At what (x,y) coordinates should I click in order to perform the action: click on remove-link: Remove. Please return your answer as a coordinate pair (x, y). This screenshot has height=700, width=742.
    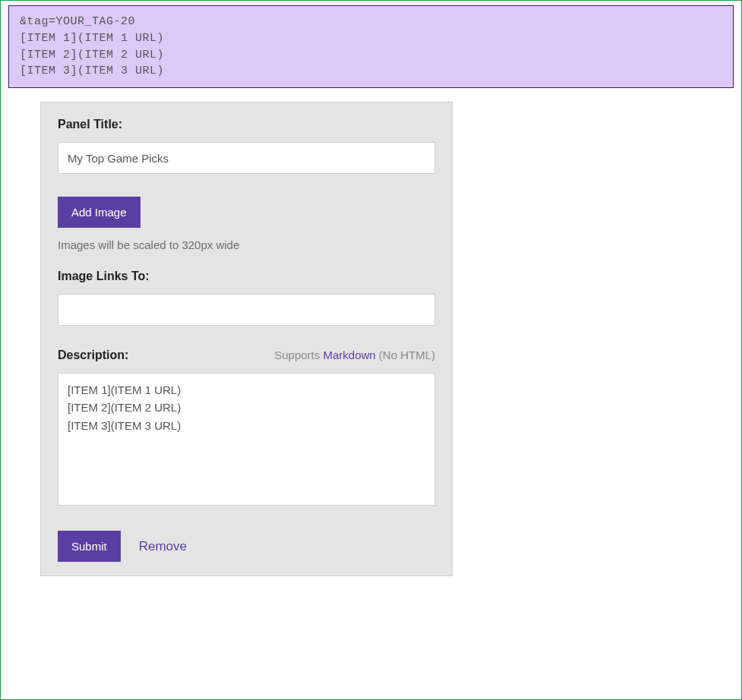
    Looking at the image, I should click on (163, 547).